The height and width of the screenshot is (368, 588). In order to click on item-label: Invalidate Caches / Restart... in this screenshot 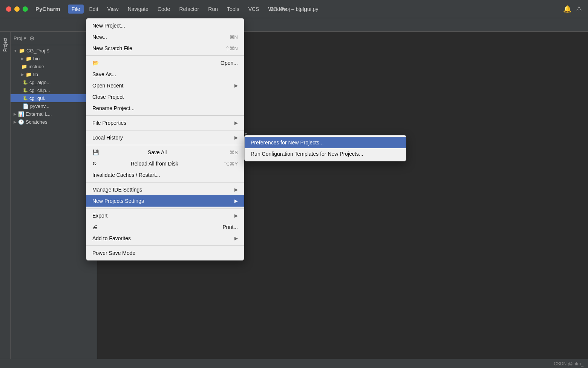, I will do `click(126, 175)`.